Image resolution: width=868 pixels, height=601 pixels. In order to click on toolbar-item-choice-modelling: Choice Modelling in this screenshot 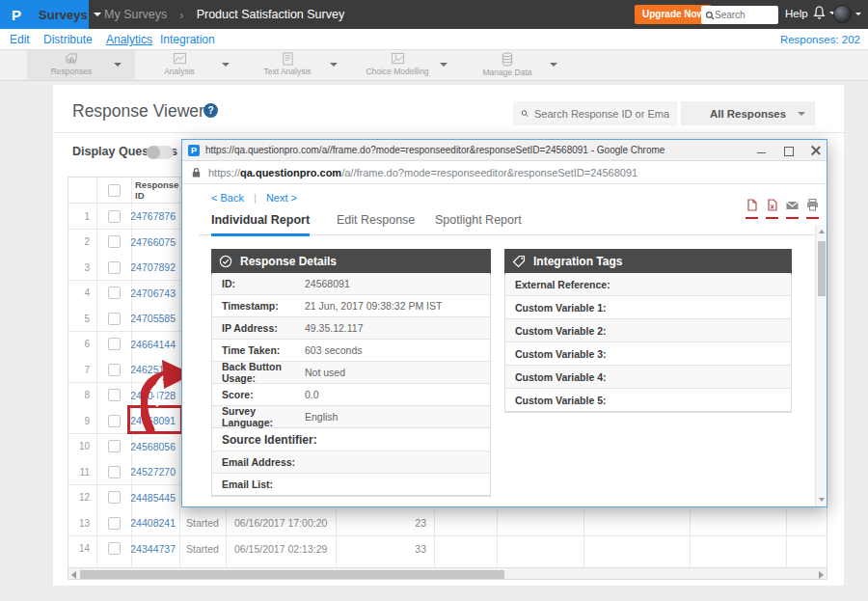, I will do `click(407, 66)`.